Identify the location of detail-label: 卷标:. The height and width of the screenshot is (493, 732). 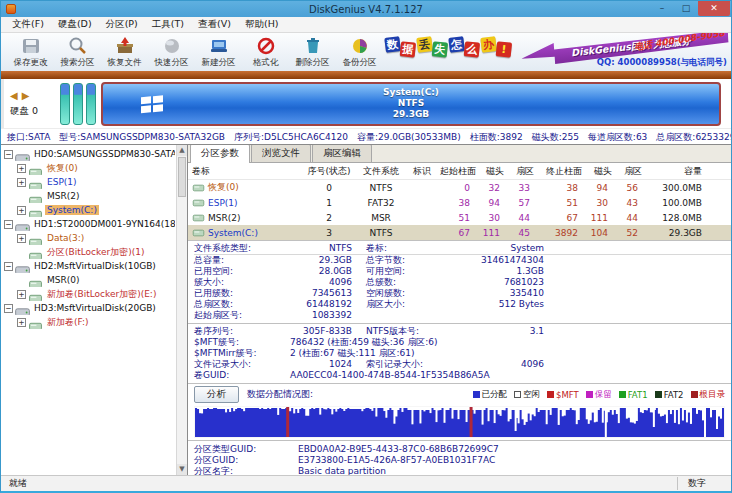
(404, 248).